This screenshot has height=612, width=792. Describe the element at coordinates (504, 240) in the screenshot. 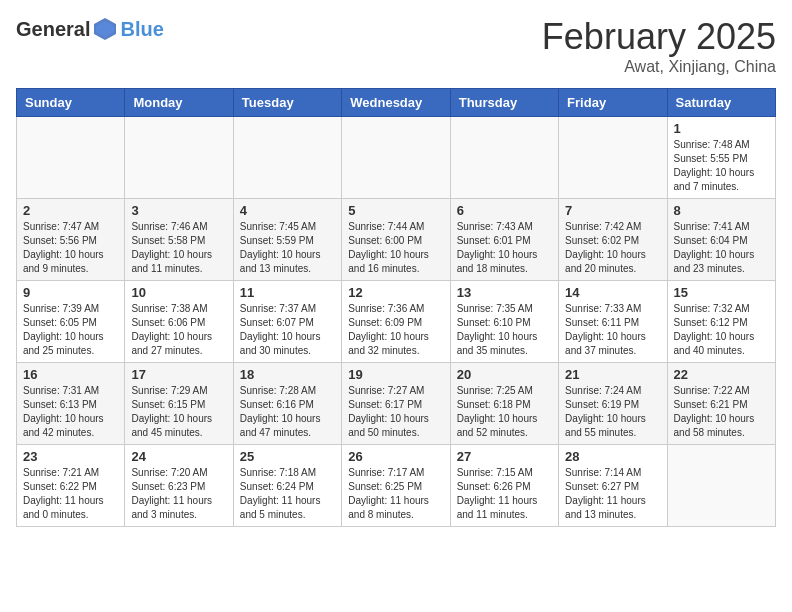

I see `calendar-cell: 6Sunrise: 7:43 AM Sunset: 6:01 PM Daylig…` at that location.